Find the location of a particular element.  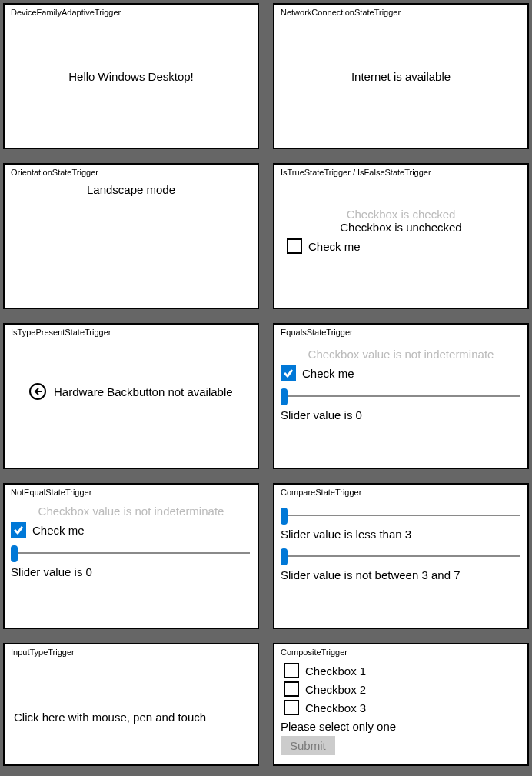

card-composite: CompositeTrigger Checkbox 1 Checkbox 2 C… is located at coordinates (401, 704).